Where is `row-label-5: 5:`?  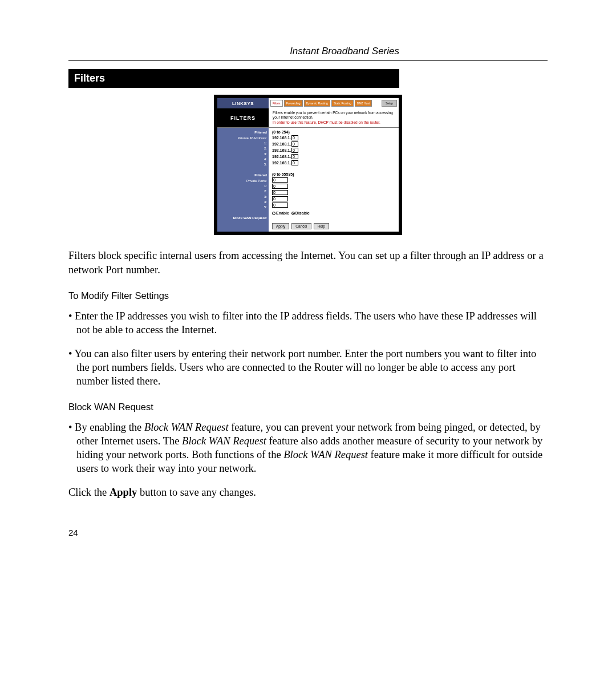 row-label-5: 5: is located at coordinates (243, 164).